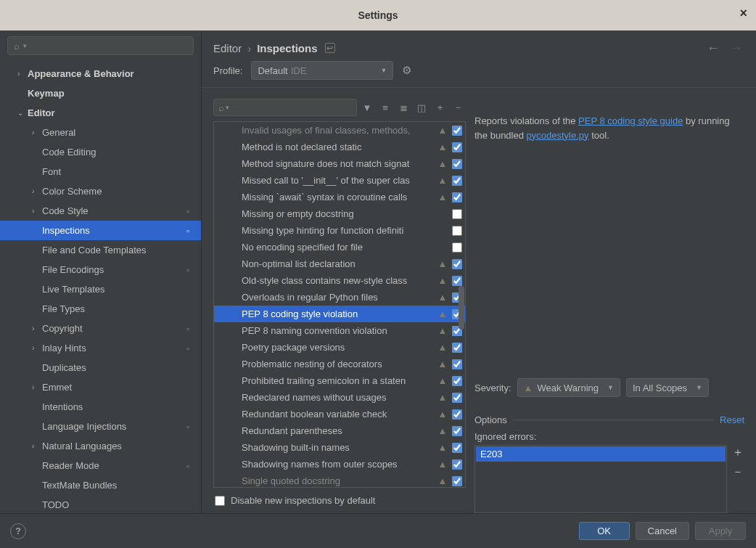  What do you see at coordinates (100, 466) in the screenshot?
I see `sidebar-item: Reader Mode▫` at bounding box center [100, 466].